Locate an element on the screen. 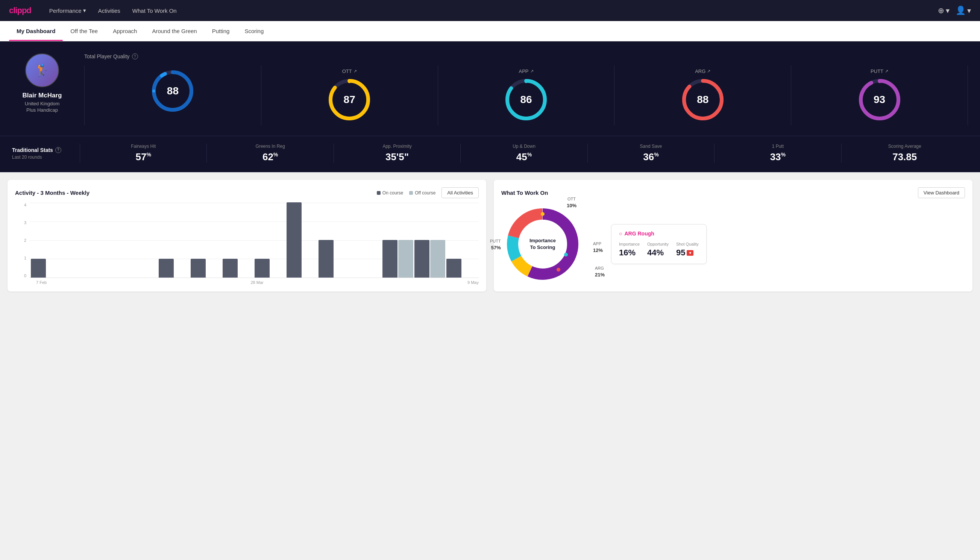  y-label-1: 1 is located at coordinates (25, 258).